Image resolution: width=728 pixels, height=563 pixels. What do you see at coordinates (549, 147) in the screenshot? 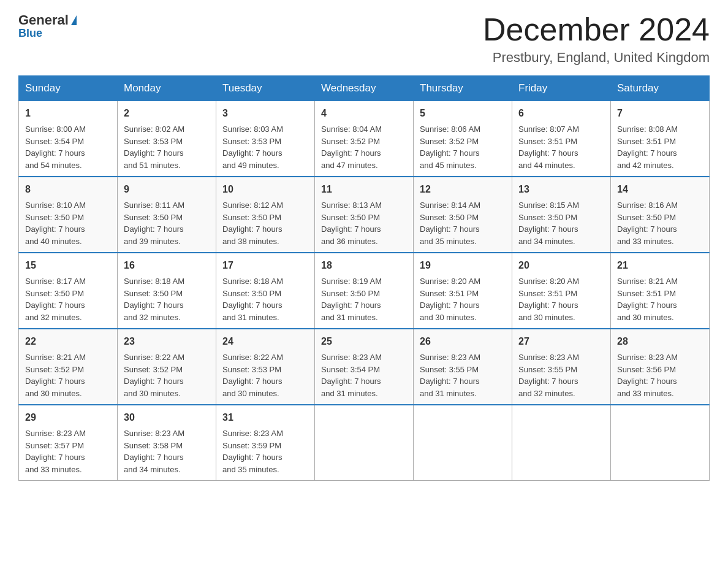
I see `day-info: Sunrise: 8:07 AMSunset: 3:51 PMDaylight:…` at bounding box center [549, 147].